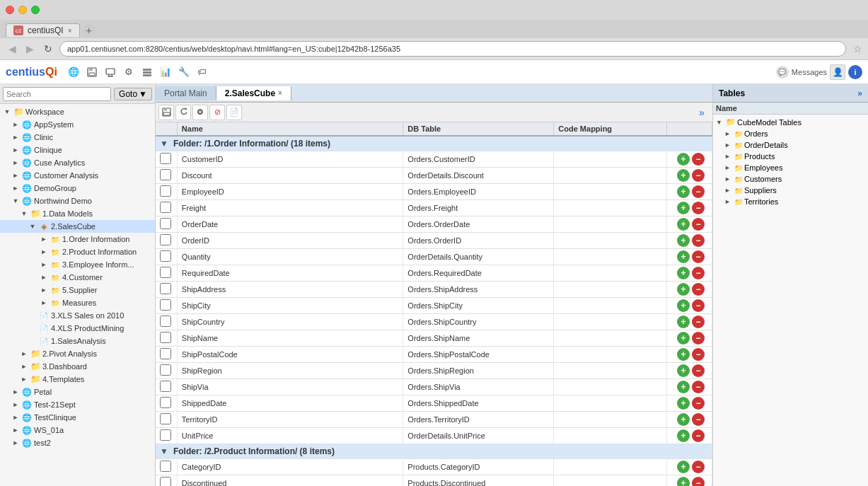  Describe the element at coordinates (698, 306) in the screenshot. I see `del-btn-shipcity: −` at that location.